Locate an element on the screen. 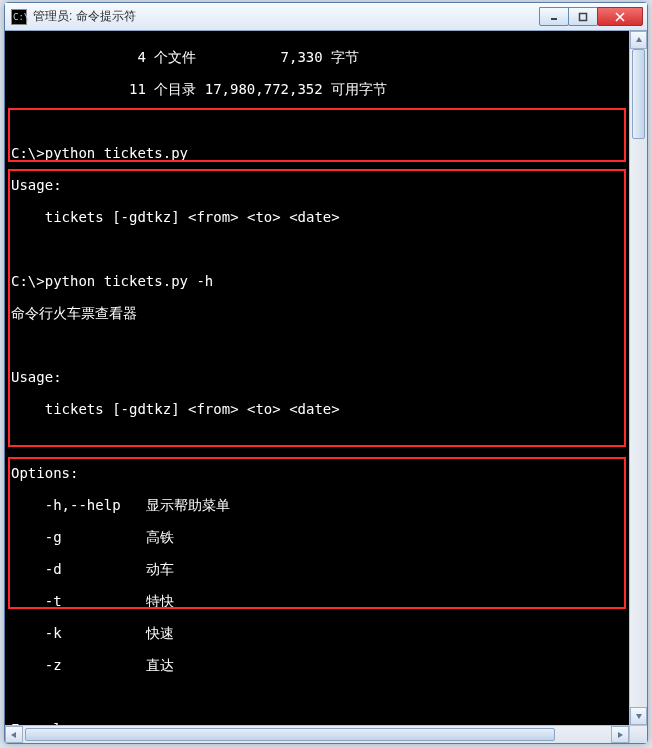 Image resolution: width=652 pixels, height=748 pixels. options-hdr: Options: is located at coordinates (317, 473).